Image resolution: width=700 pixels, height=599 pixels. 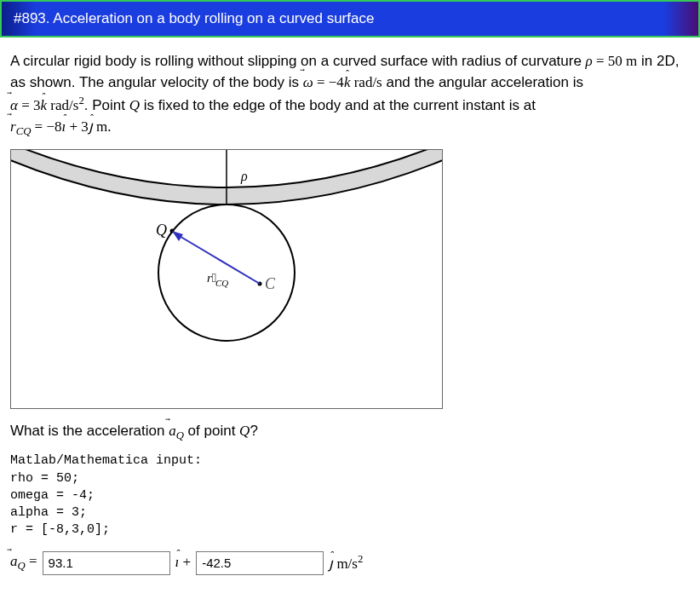 I want to click on code-line: r = [-8,3,0];, so click(x=60, y=530).